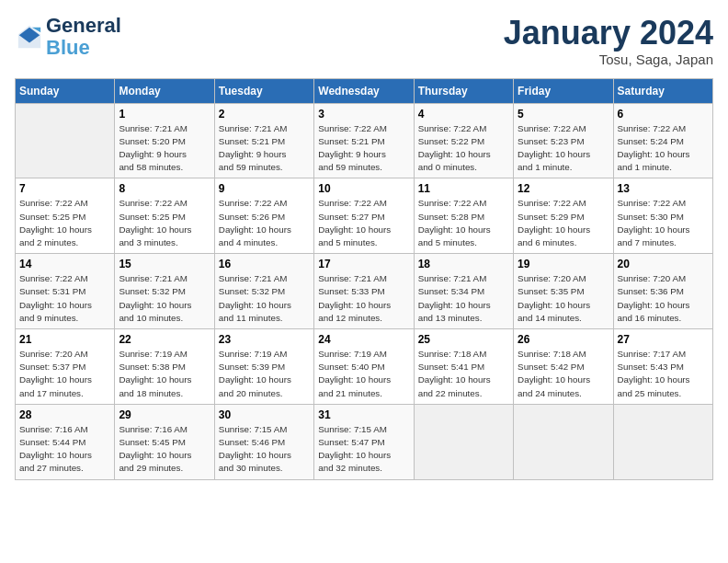 Image resolution: width=728 pixels, height=563 pixels. I want to click on day-number: 9, so click(265, 189).